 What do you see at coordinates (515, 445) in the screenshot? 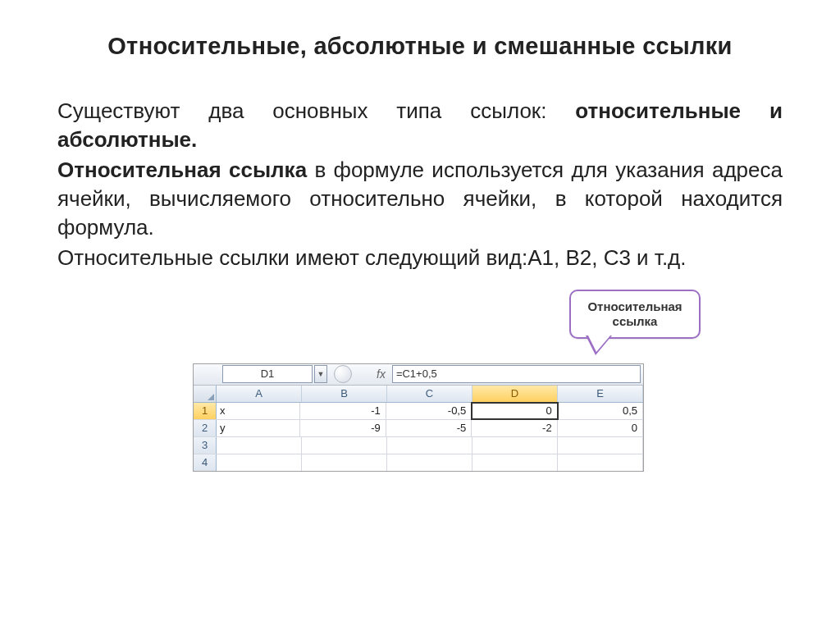
I see `cell-D3` at bounding box center [515, 445].